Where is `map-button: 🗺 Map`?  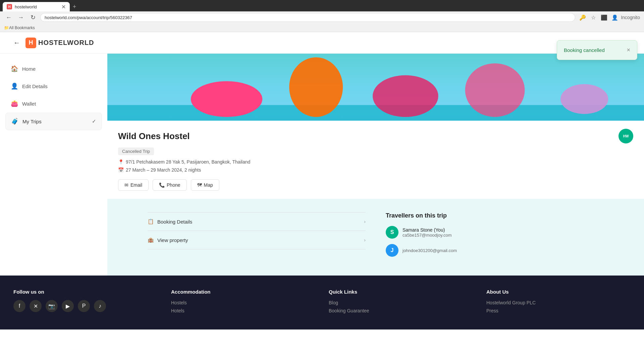
map-button: 🗺 Map is located at coordinates (205, 185).